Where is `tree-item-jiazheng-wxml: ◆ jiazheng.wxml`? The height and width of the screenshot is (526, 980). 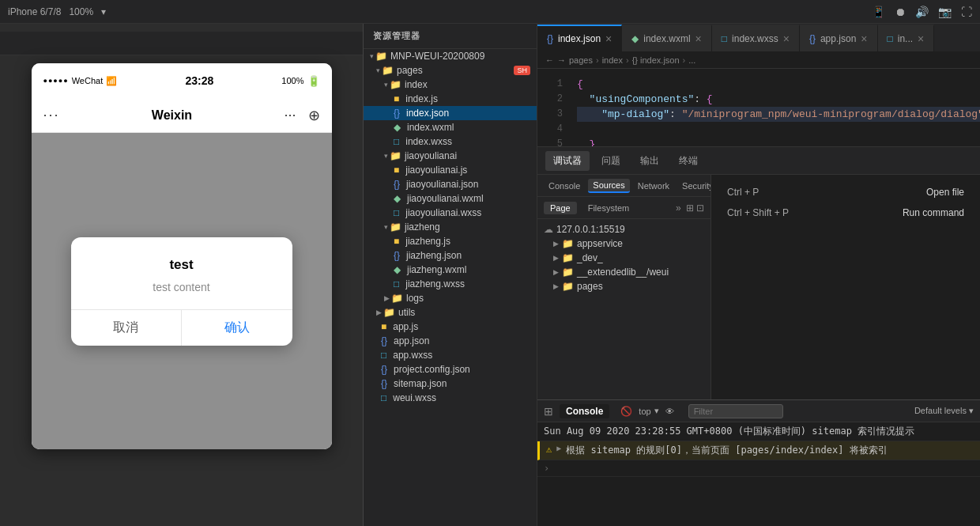 tree-item-jiazheng-wxml: ◆ jiazheng.wxml is located at coordinates (450, 270).